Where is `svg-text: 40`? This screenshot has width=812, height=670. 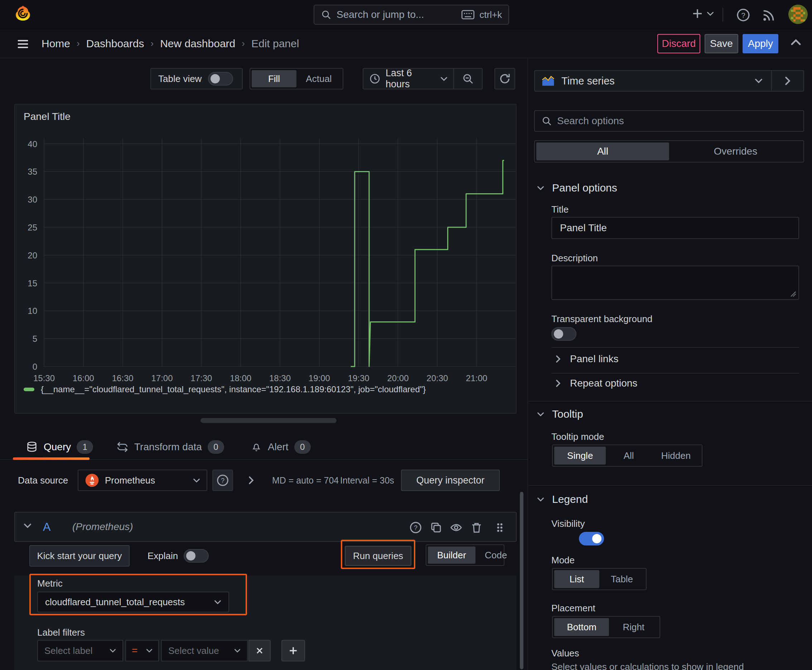
svg-text: 40 is located at coordinates (32, 144).